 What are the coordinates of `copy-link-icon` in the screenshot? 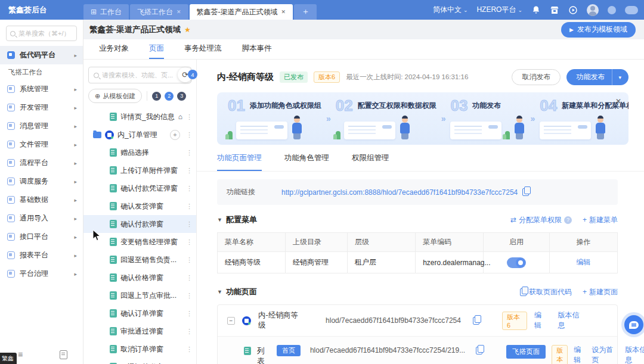 It's located at (526, 192).